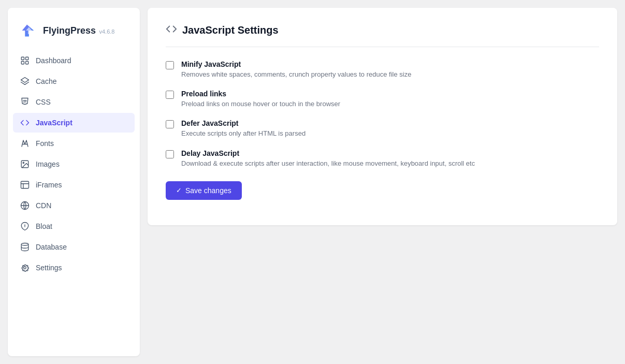  Describe the element at coordinates (243, 134) in the screenshot. I see `setting-description: Execute scripts only after HTML is parse…` at that location.